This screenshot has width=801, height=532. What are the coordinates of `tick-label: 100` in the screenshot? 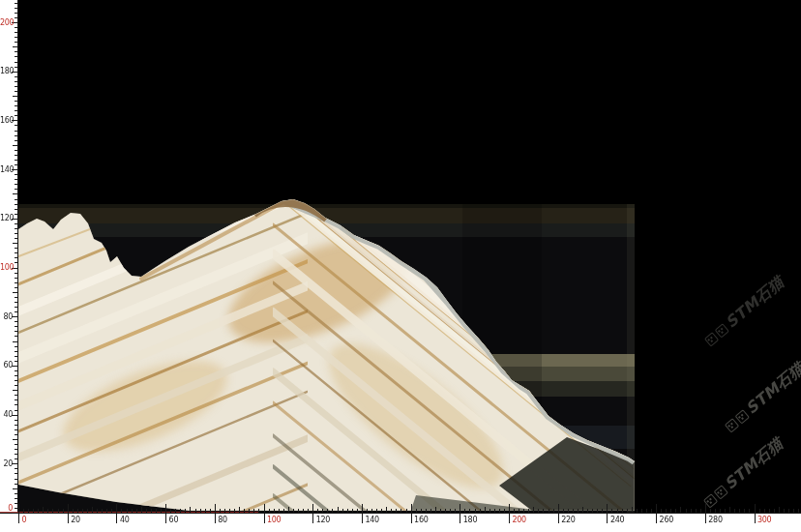 It's located at (6, 267).